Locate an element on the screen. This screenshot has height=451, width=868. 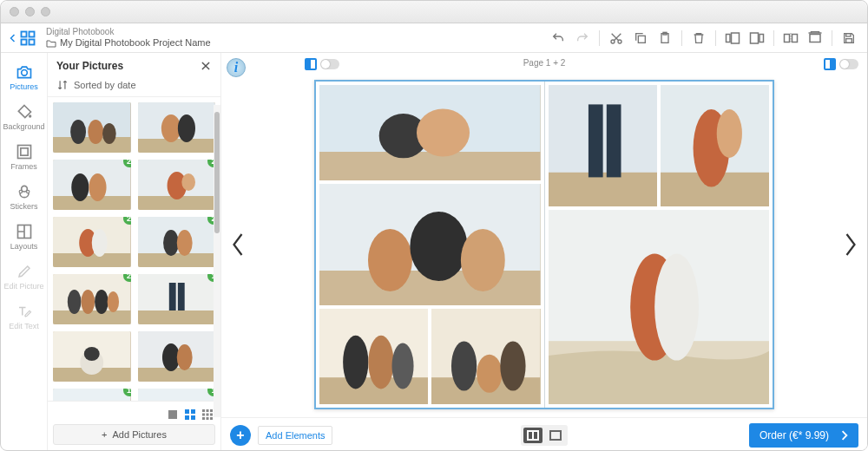
paint-bucket-icon is located at coordinates (24, 112).